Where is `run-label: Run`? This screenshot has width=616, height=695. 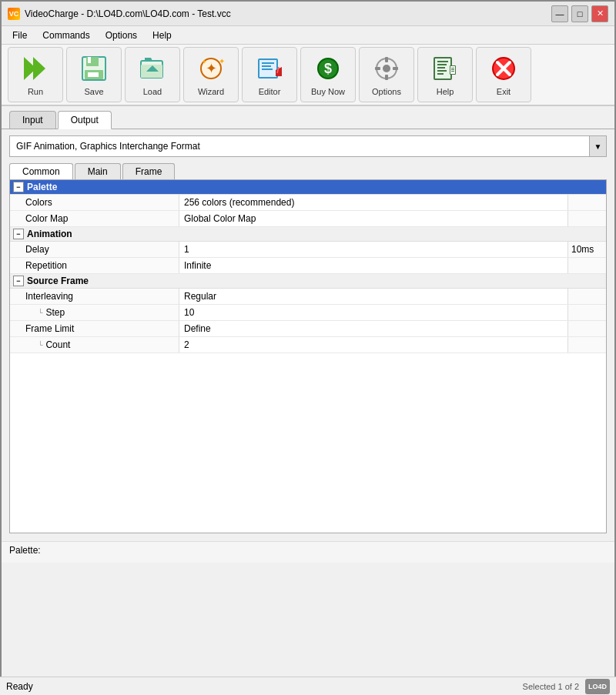
run-label: Run is located at coordinates (35, 92).